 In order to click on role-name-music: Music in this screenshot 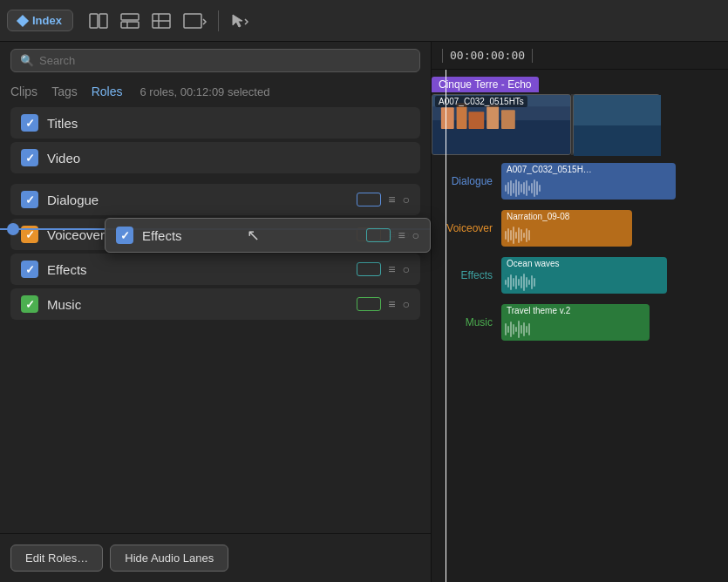, I will do `click(197, 305)`.